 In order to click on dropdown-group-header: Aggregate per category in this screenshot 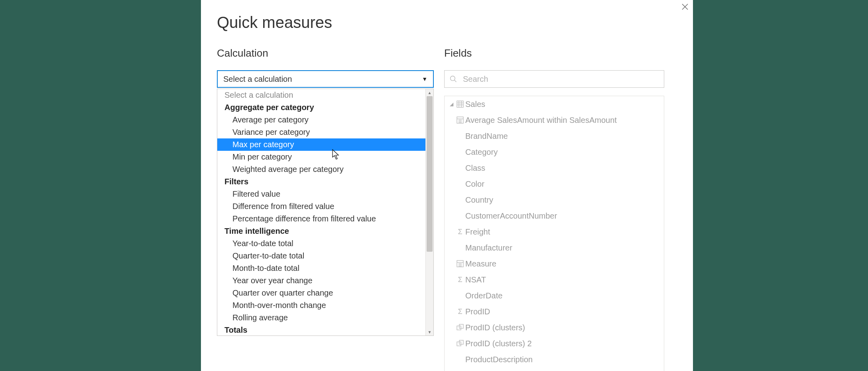, I will do `click(321, 108)`.